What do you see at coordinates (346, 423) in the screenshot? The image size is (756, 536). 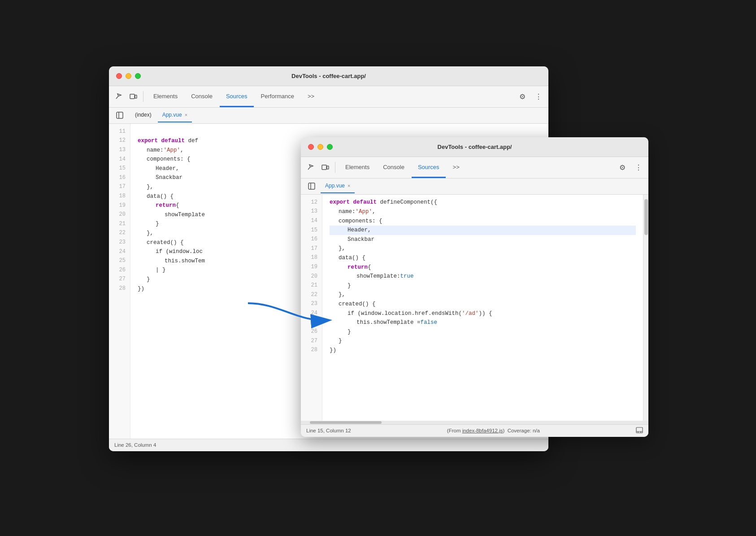 I see `h-scrollbar-thumb-front` at bounding box center [346, 423].